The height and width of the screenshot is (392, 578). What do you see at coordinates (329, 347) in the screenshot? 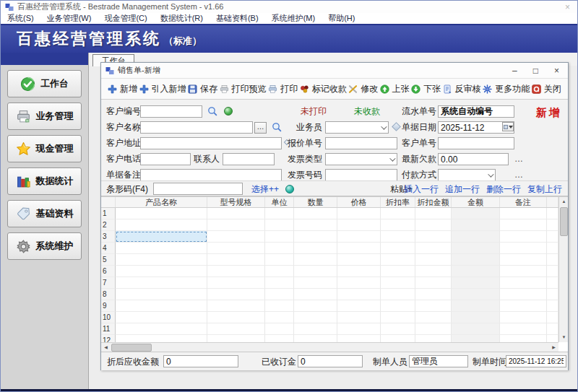
I see `horizontal-scrollbar: ◀ ▶` at bounding box center [329, 347].